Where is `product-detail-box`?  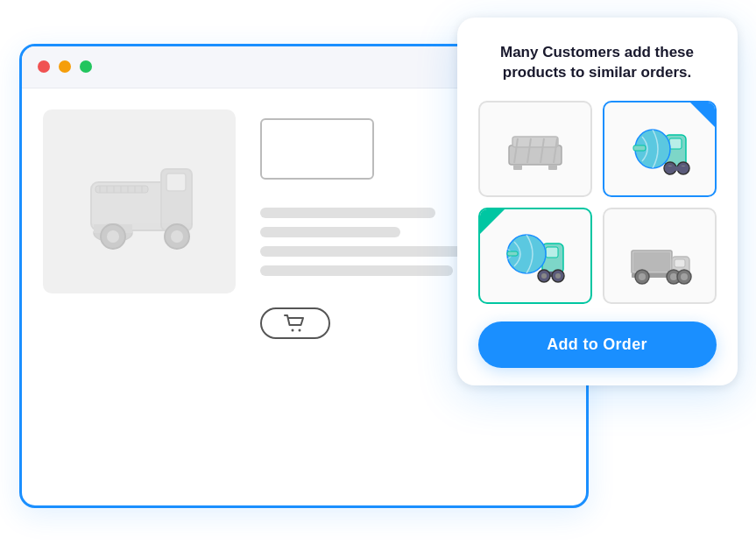
product-detail-box is located at coordinates (317, 149).